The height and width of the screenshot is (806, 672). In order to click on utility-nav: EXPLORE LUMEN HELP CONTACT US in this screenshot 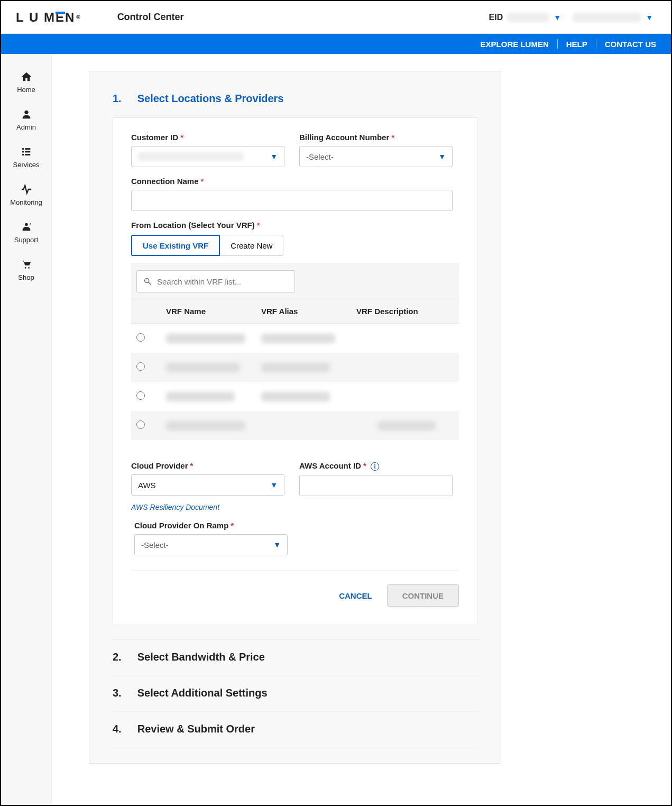, I will do `click(336, 44)`.